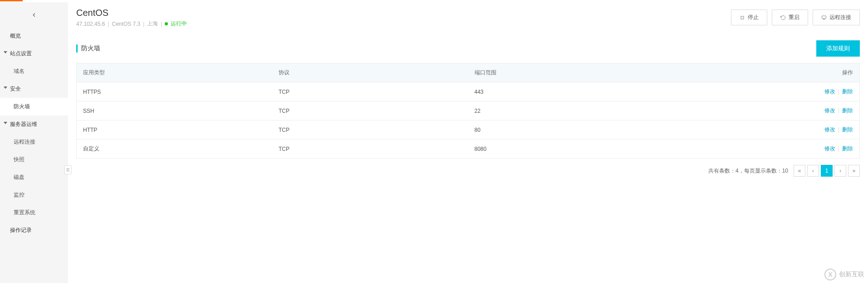  Describe the element at coordinates (844, 274) in the screenshot. I see `watermark: X 创新互联` at that location.